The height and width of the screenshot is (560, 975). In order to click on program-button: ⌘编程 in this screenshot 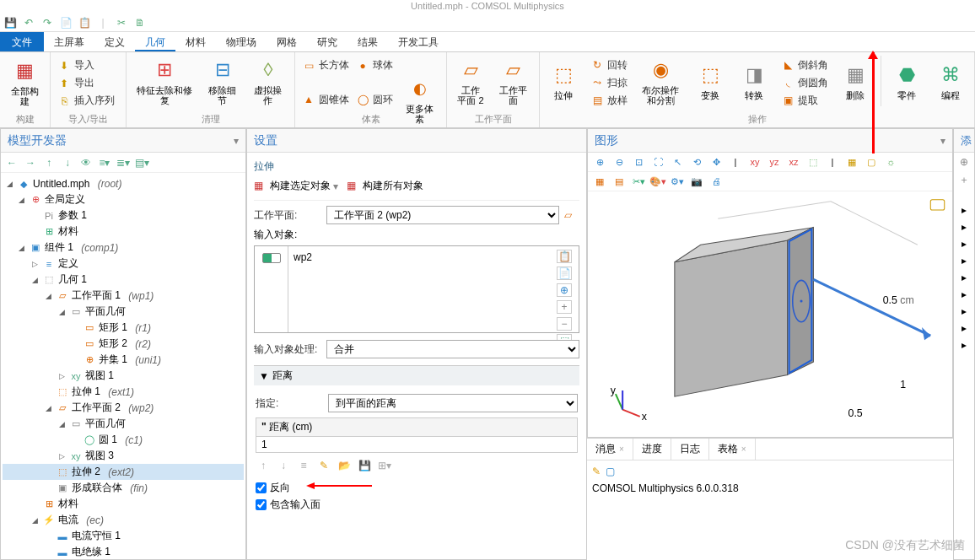, I will do `click(951, 81)`.